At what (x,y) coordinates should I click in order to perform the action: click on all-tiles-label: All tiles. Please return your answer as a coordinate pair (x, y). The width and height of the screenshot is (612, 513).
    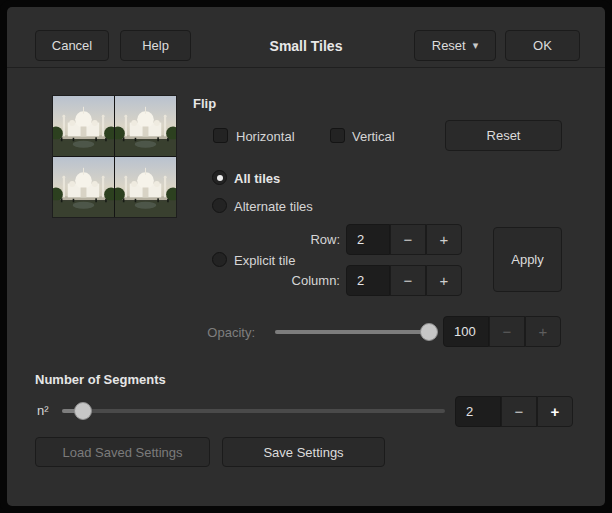
    Looking at the image, I should click on (257, 178).